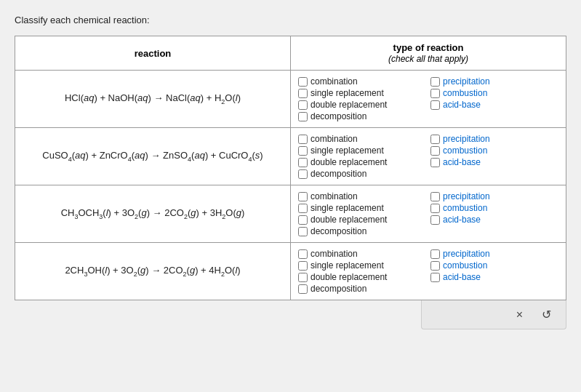  Describe the element at coordinates (435, 278) in the screenshot. I see `checkbox-acid-base-row4` at that location.